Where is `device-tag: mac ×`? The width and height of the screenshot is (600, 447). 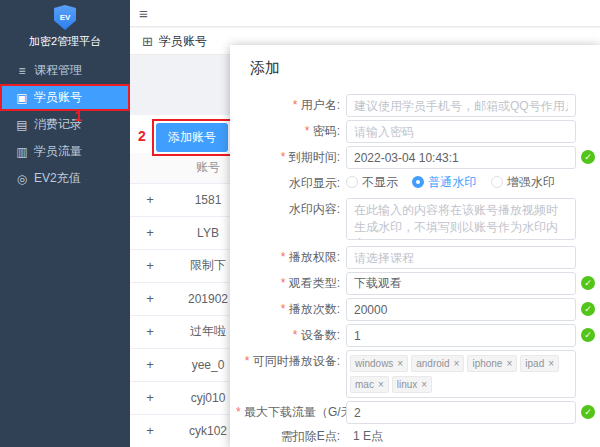
device-tag: mac × is located at coordinates (370, 384).